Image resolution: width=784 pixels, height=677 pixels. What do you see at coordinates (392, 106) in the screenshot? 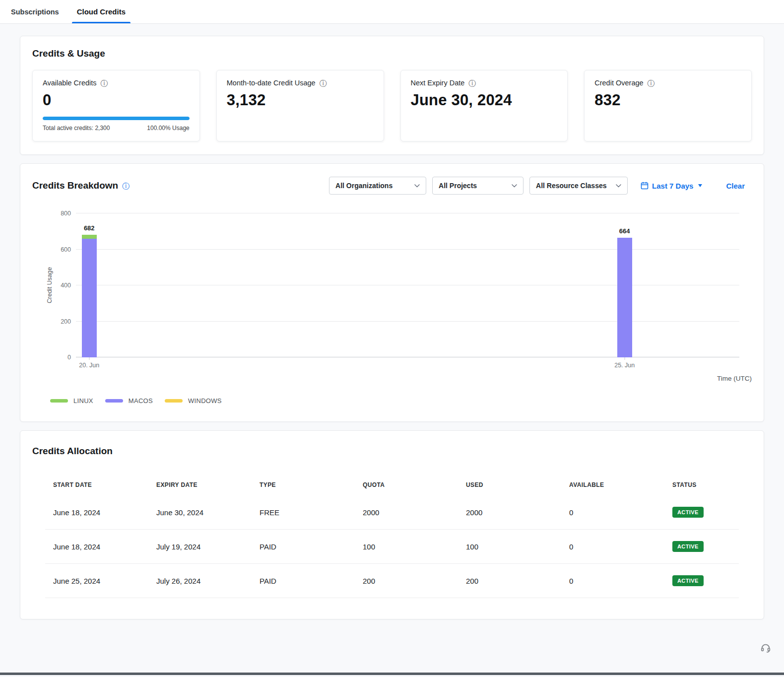
I see `stat-card-row: Available Credits ⓘ 0 Total active credi…` at bounding box center [392, 106].